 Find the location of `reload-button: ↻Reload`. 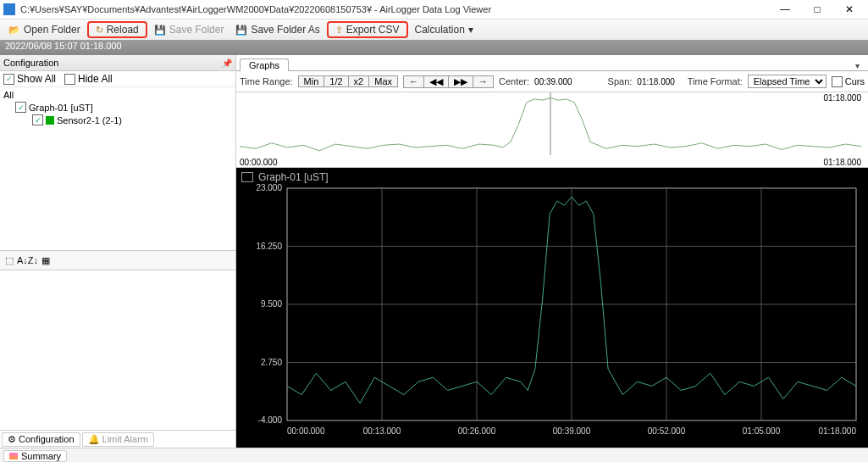

reload-button: ↻Reload is located at coordinates (117, 30).